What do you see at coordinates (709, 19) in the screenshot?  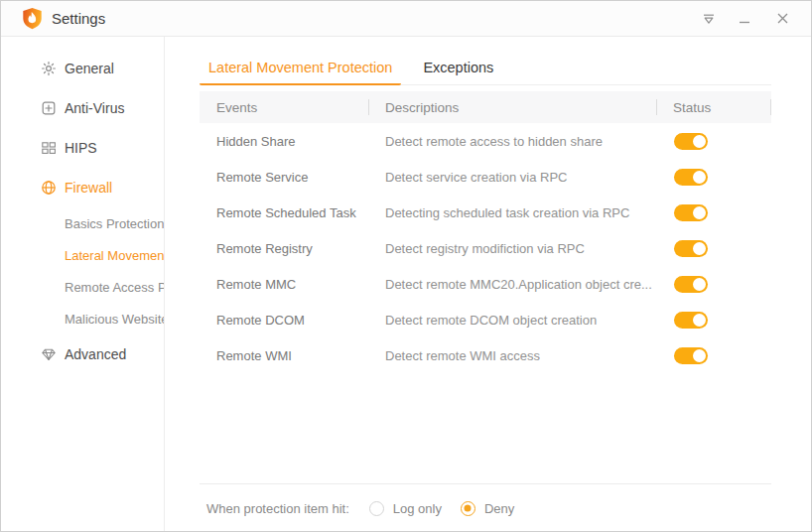 I see `dropdown-menu-icon` at bounding box center [709, 19].